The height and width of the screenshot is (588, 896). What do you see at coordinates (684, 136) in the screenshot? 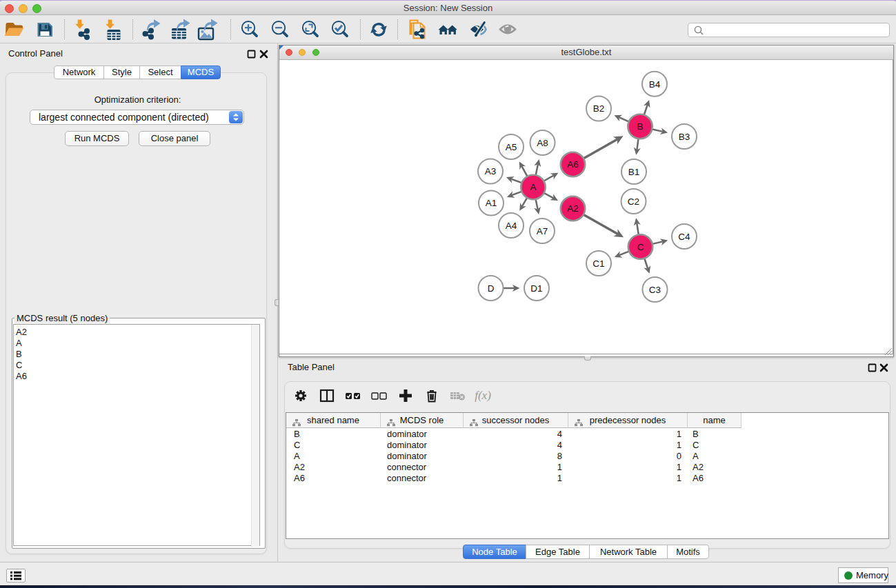
I see `svg-text: B3` at bounding box center [684, 136].